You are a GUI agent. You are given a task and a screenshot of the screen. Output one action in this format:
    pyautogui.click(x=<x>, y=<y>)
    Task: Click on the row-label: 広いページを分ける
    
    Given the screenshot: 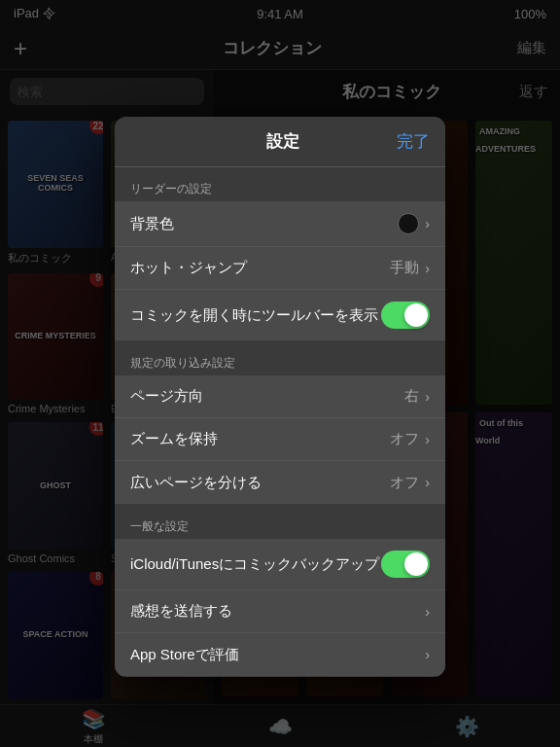 What is the action you would take?
    pyautogui.click(x=196, y=482)
    